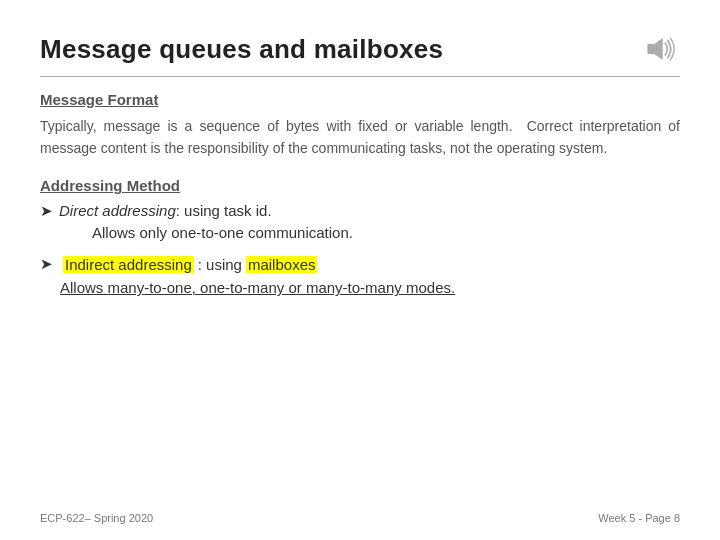  I want to click on footer-right: Week 5 - Page 8, so click(639, 518).